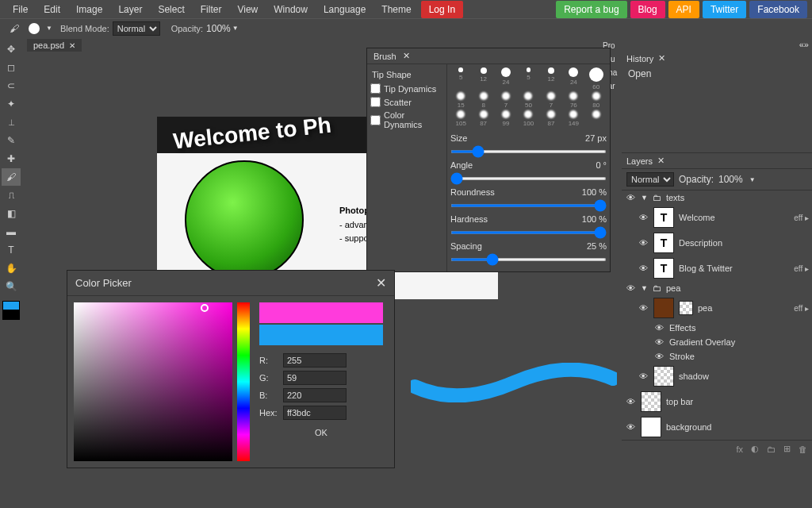 The width and height of the screenshot is (812, 508). What do you see at coordinates (640, 59) in the screenshot?
I see `history-tab: History` at bounding box center [640, 59].